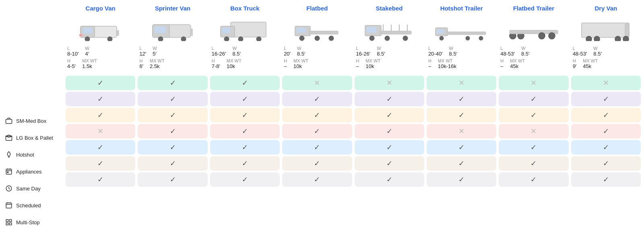 This screenshot has width=644, height=248. Describe the element at coordinates (31, 172) in the screenshot. I see `sidebar-item-appliances: Appliances` at that location.